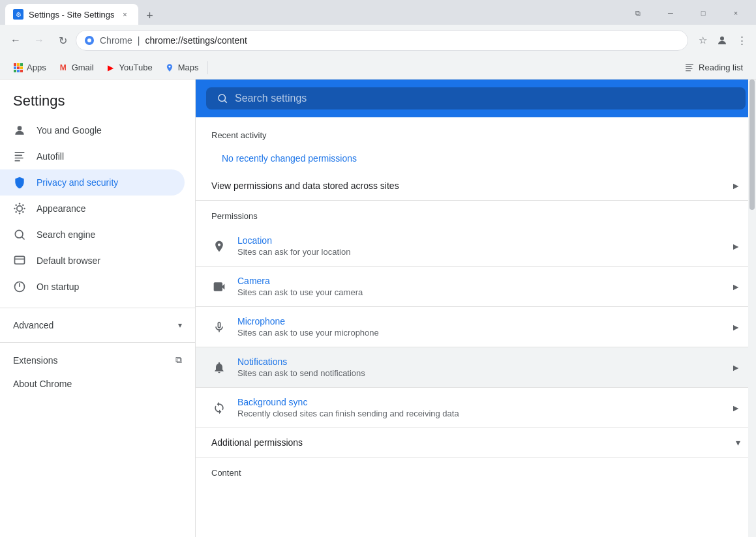 Image resolution: width=756 pixels, height=537 pixels. I want to click on microphone-permission-row: Microphone Sites can ask to use your mic…, so click(476, 327).